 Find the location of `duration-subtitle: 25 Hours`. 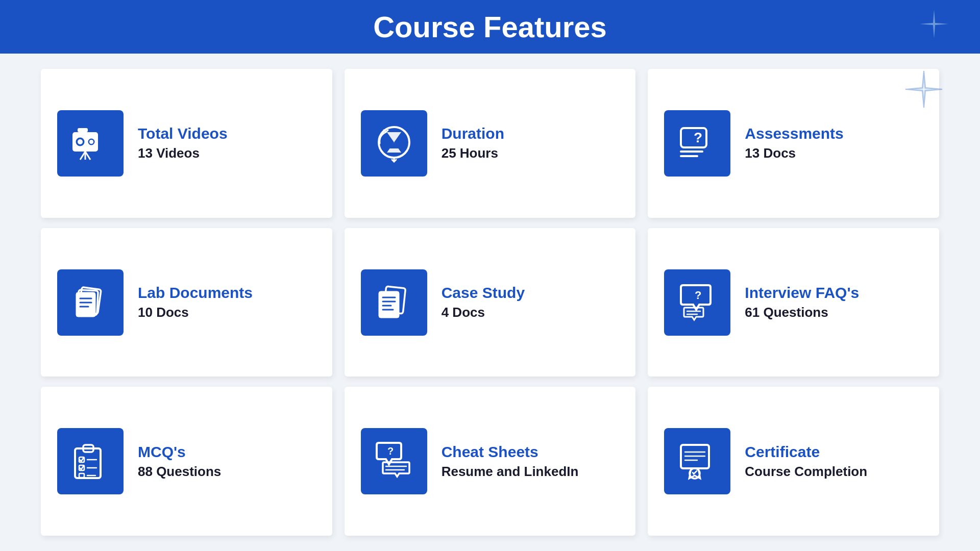

duration-subtitle: 25 Hours is located at coordinates (473, 153).